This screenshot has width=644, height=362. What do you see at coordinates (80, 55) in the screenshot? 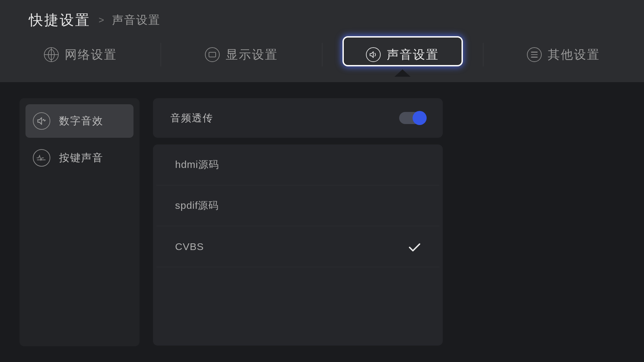
I see `tab-network: 网络设置` at bounding box center [80, 55].